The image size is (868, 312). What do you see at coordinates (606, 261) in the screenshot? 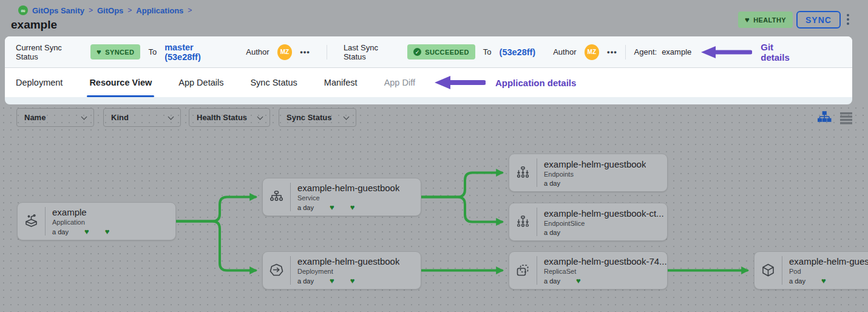
I see `node-title: example-helm-guestbook-74...` at bounding box center [606, 261].